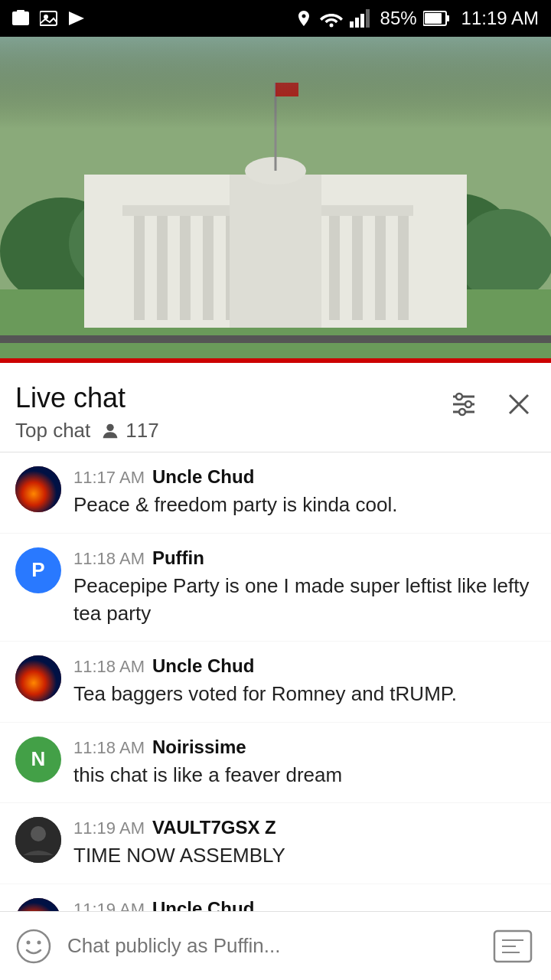 Image resolution: width=551 pixels, height=980 pixels. What do you see at coordinates (305, 477) in the screenshot?
I see `message-meta: 11:17 AM Uncle Chud` at bounding box center [305, 477].